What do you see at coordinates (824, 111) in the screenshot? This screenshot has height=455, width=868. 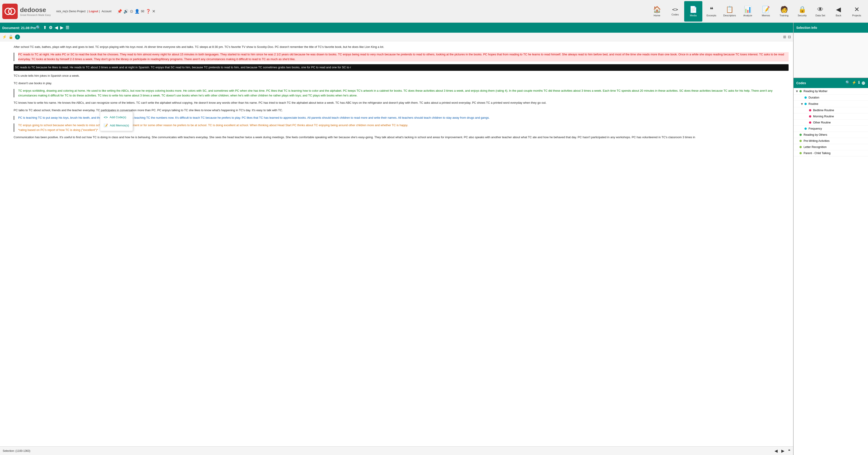 I see `code-label: Bedtime Routine` at bounding box center [824, 111].